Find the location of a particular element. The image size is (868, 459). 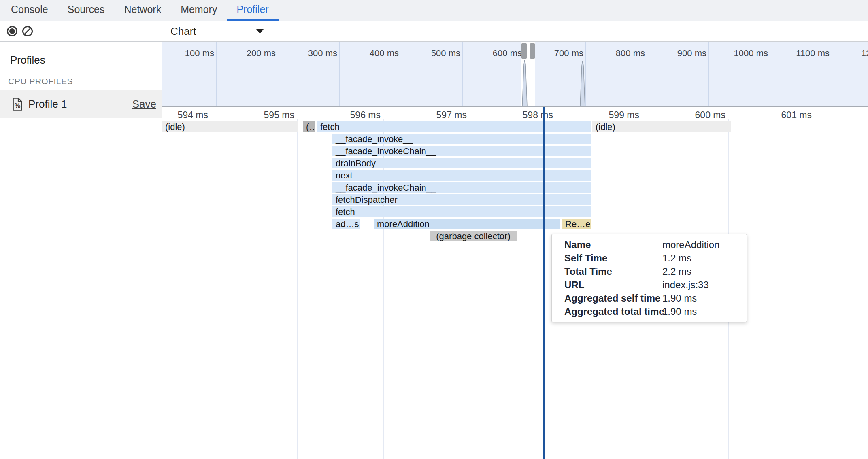

overview-tick-label: 600 ms is located at coordinates (489, 53).